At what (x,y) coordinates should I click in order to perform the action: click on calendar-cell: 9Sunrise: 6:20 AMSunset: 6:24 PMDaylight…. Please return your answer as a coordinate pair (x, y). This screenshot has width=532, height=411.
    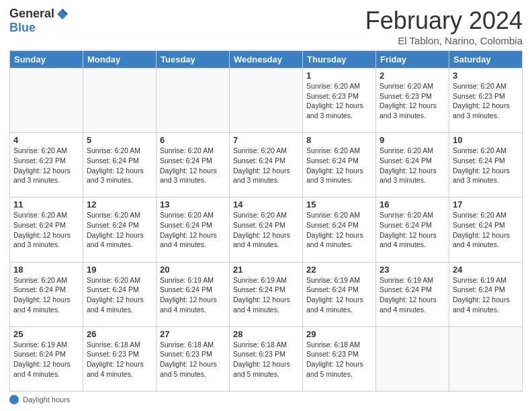
    Looking at the image, I should click on (412, 165).